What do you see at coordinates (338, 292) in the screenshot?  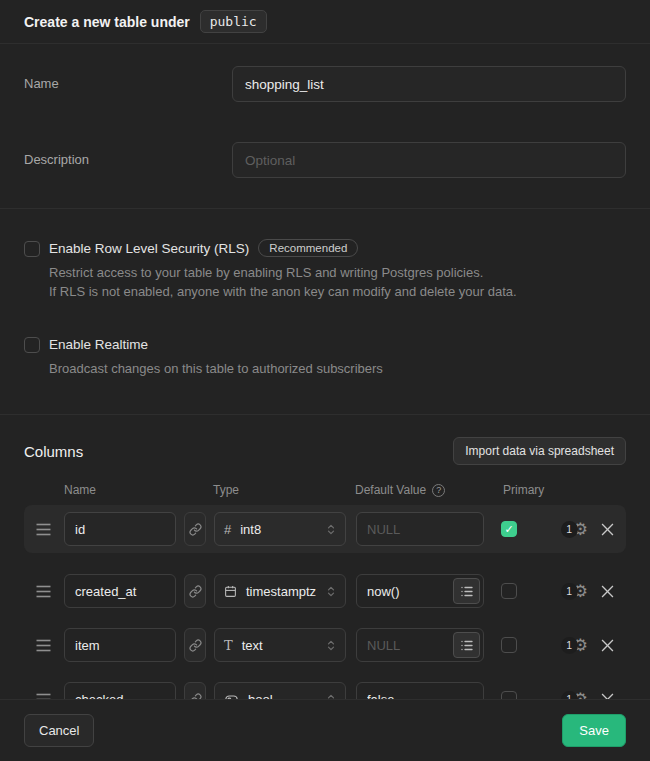 I see `rls-desc-line2: If RLS is not enabled, anyone with the a…` at bounding box center [338, 292].